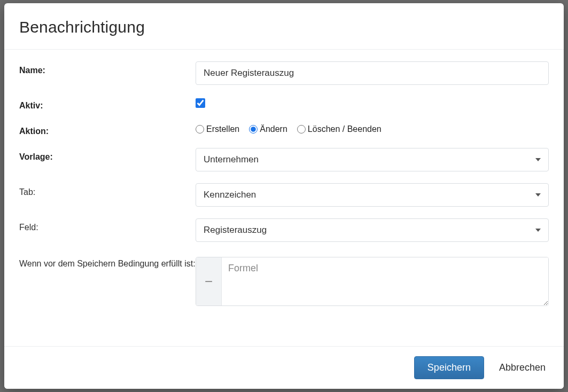 This screenshot has width=568, height=392. Describe the element at coordinates (372, 160) in the screenshot. I see `template-select: Unternehmen` at that location.